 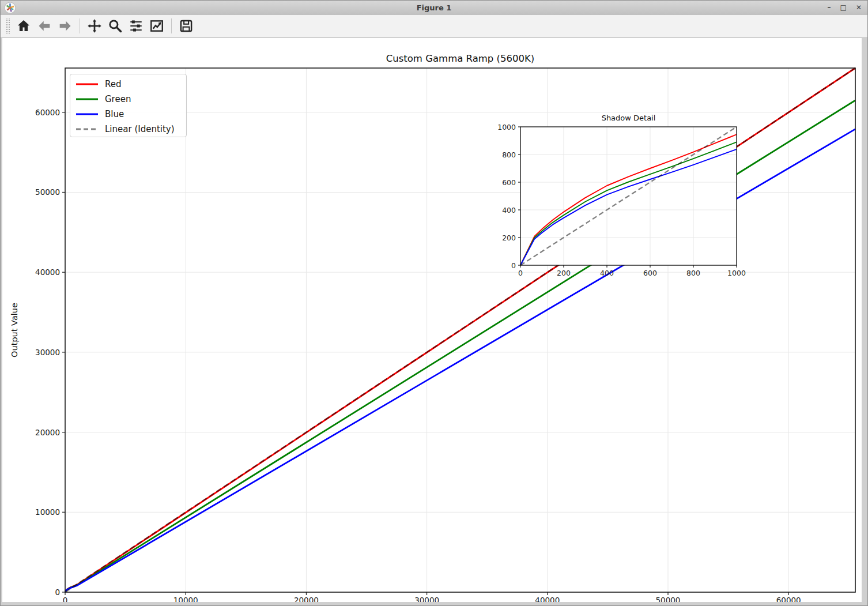 What do you see at coordinates (47, 512) in the screenshot?
I see `y-tick-label: 10000` at bounding box center [47, 512].